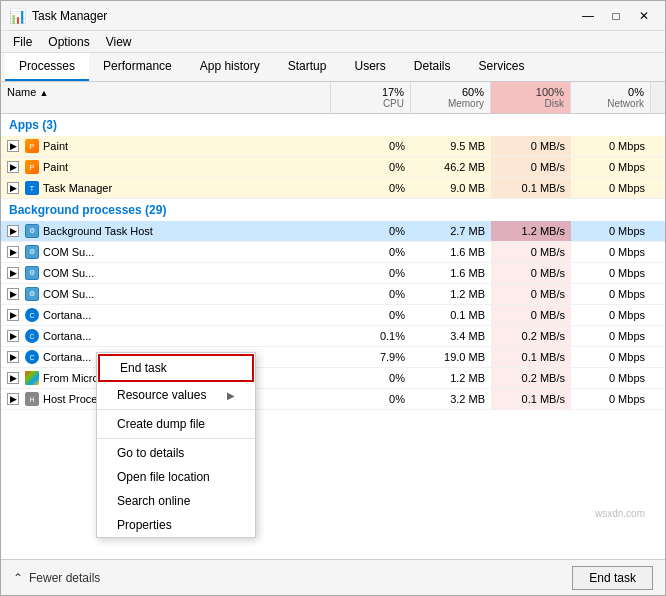 Image resolution: width=666 pixels, height=596 pixels. What do you see at coordinates (333, 98) in the screenshot?
I see `table-header: Name ▲ 17% CPU 60% Memory 100% Disk 0% N…` at bounding box center [333, 98].